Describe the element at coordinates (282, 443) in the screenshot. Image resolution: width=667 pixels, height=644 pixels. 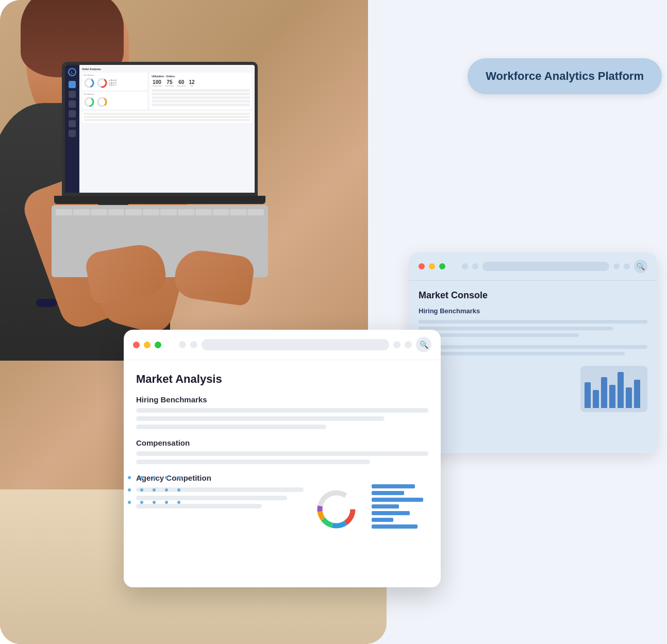
I see `compensation-label: Compensation` at that location.